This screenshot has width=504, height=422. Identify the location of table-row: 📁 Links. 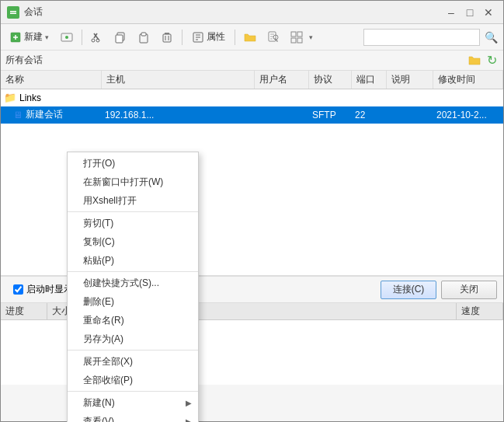
(252, 98).